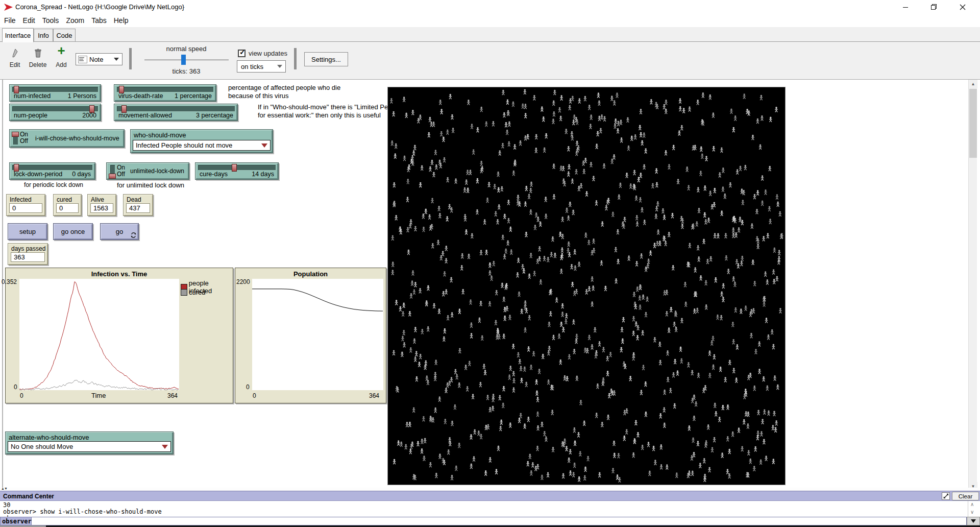 The height and width of the screenshot is (527, 980). I want to click on switch-i-will-chose-who-should-move: On Off i-will-chose-who-should-move, so click(67, 138).